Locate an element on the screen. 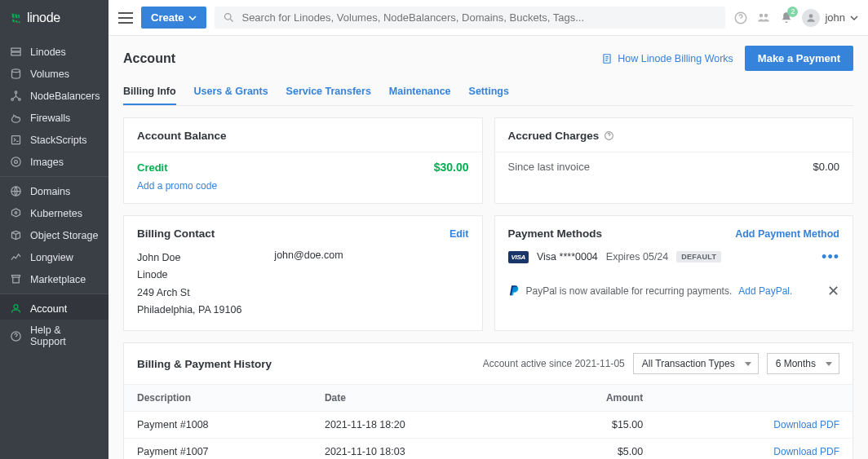  paypal-banner: PayPal is now available for recurring pa… is located at coordinates (674, 287).